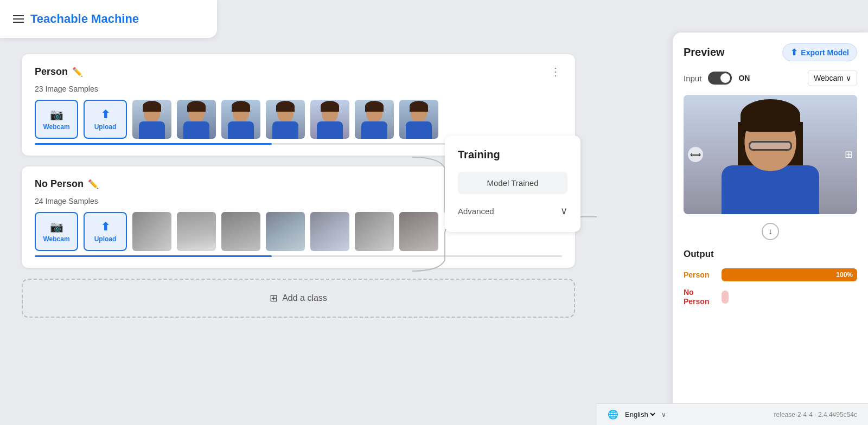 This screenshot has width=868, height=425. I want to click on footer: 🌐 English ∨ release-2-4-4 · 2.4.4#95c54c, so click(732, 414).